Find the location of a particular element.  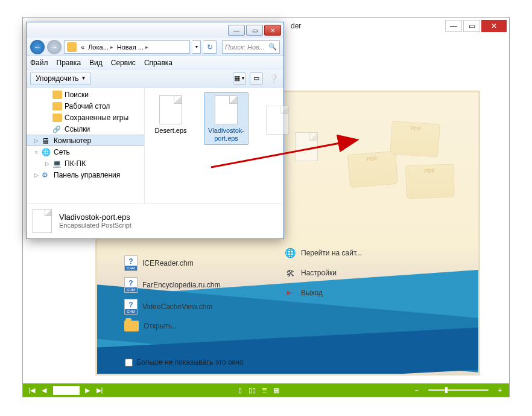

recent-item-label: FarEncyclopedia.ru.chm is located at coordinates (181, 285).